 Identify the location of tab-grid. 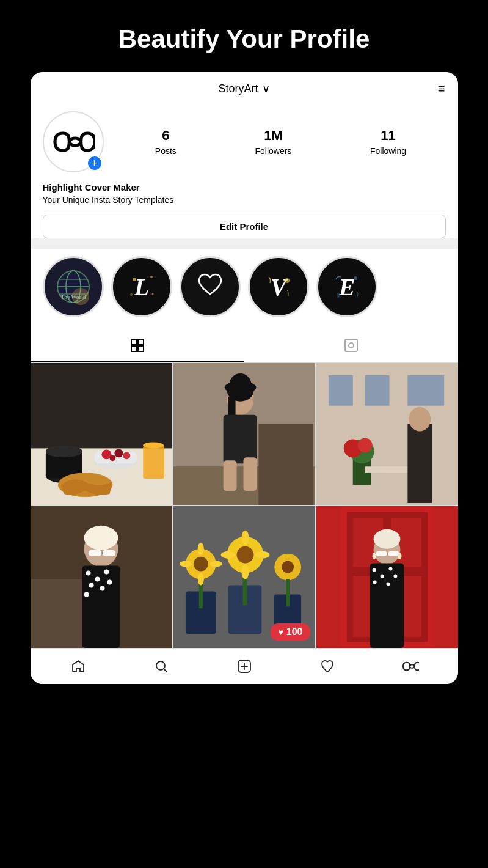
(137, 346).